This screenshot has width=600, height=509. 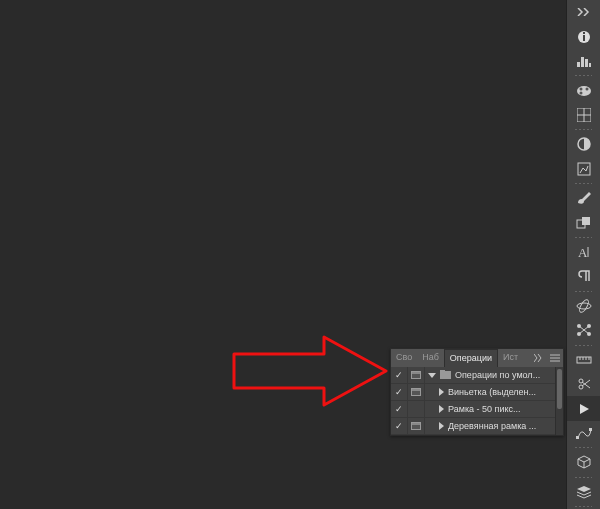 What do you see at coordinates (584, 61) in the screenshot?
I see `histogram-icon` at bounding box center [584, 61].